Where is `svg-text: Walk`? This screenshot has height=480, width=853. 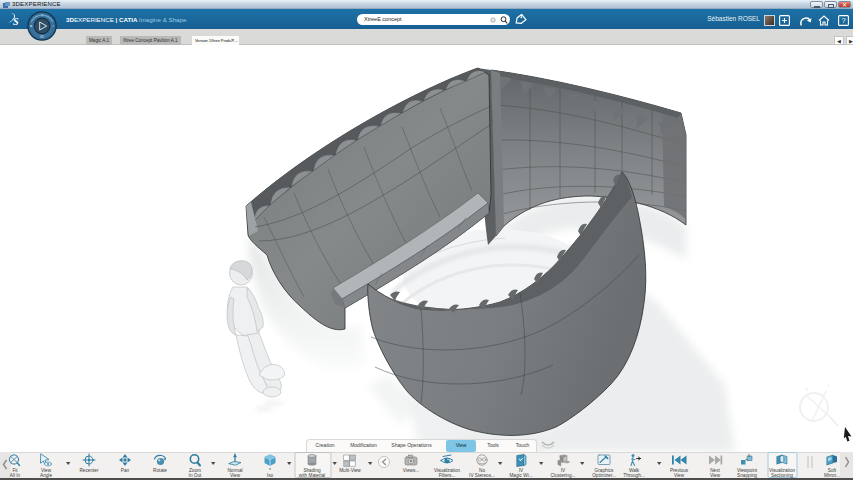
svg-text: Walk is located at coordinates (634, 470).